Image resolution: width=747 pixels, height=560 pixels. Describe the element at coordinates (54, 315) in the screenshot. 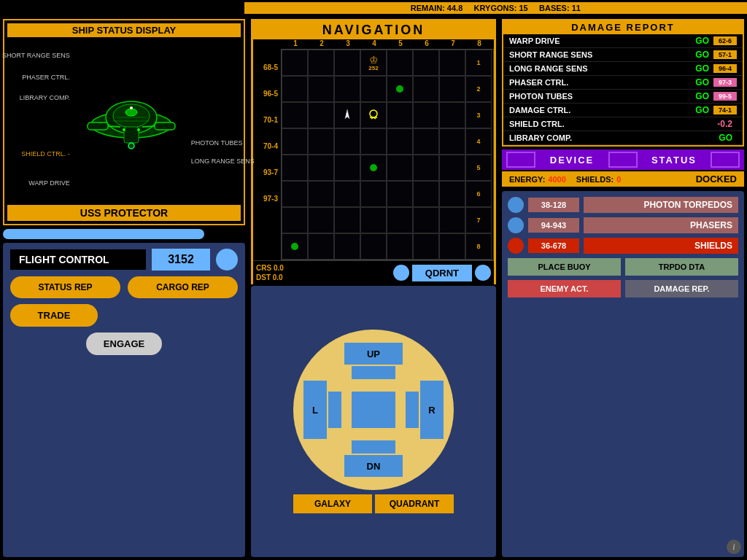

I see `trade-button: TRADE` at that location.